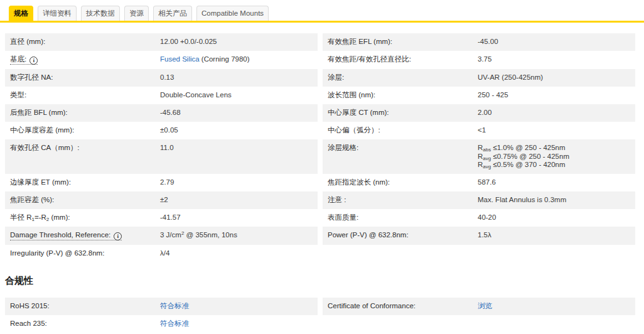 The height and width of the screenshot is (334, 644). What do you see at coordinates (239, 60) in the screenshot?
I see `spec-value: Fused Silica (Corning 7980)` at bounding box center [239, 60].